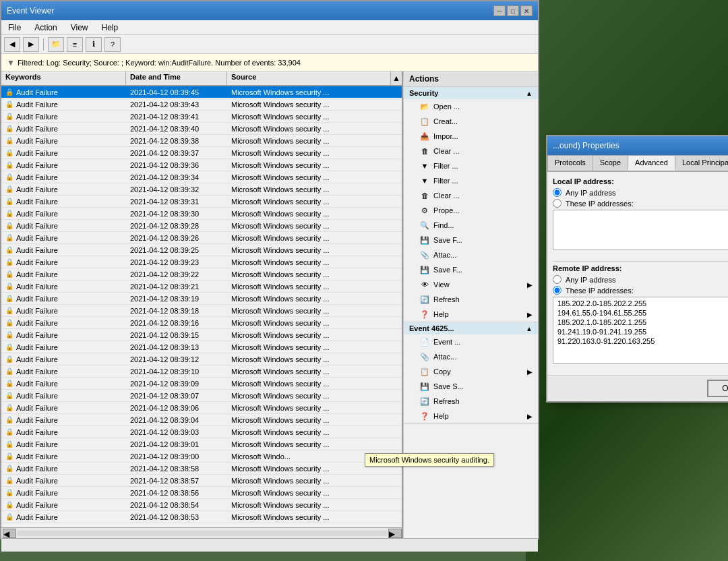  What do you see at coordinates (202, 105) in the screenshot?
I see `table-row: 🔒Audit Failure2021-04-12 08:39:43Microso…` at bounding box center [202, 105].